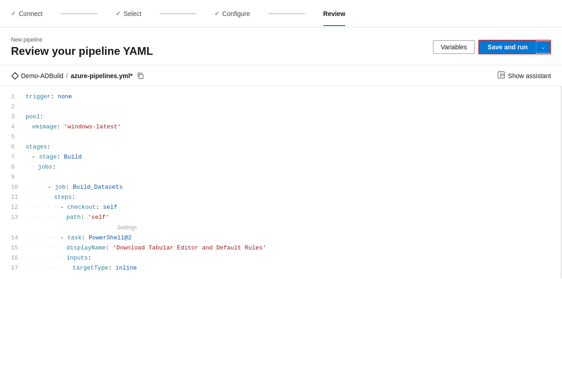 The height and width of the screenshot is (392, 562). Describe the element at coordinates (48, 157) in the screenshot. I see `code-keyword: stage` at that location.